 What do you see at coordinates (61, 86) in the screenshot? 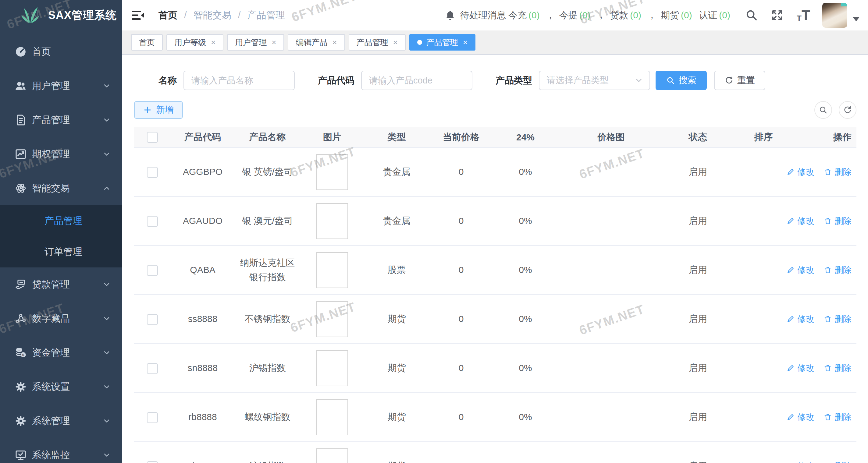
I see `sidebar-item-user-mgmt: 用户管理` at bounding box center [61, 86].